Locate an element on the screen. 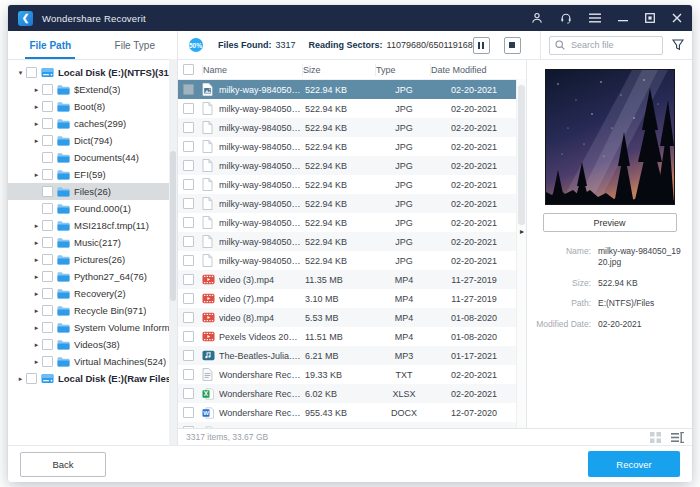  select-all-checkbox is located at coordinates (190, 70).